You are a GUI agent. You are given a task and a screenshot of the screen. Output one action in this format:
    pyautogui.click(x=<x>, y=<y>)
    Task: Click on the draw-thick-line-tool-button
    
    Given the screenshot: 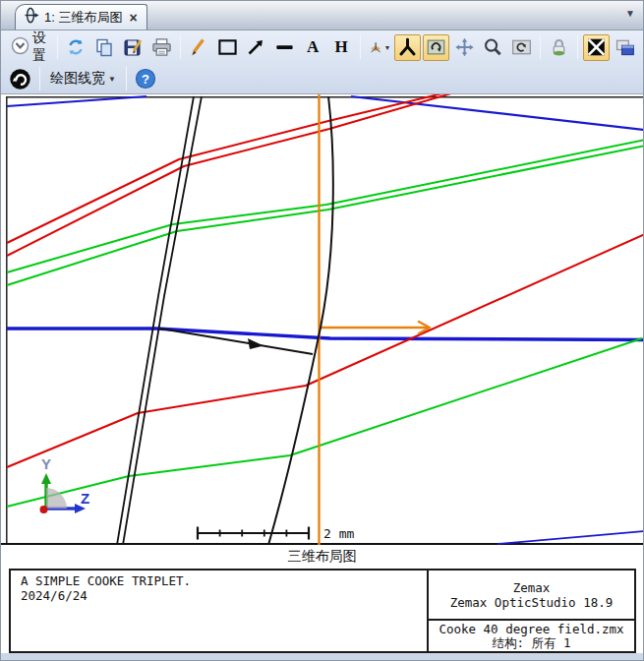 What is the action you would take?
    pyautogui.click(x=285, y=47)
    